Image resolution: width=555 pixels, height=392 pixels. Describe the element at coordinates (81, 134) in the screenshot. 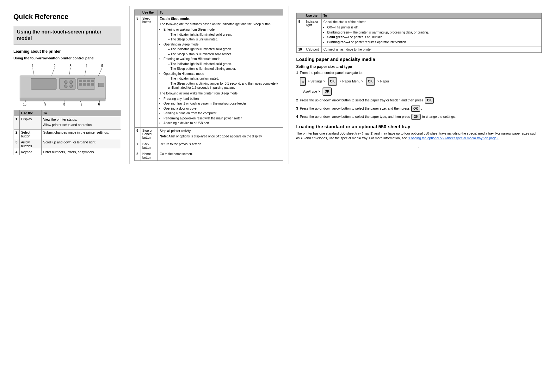

I see `row2-to: Submit changes made in the printer setti…` at that location.